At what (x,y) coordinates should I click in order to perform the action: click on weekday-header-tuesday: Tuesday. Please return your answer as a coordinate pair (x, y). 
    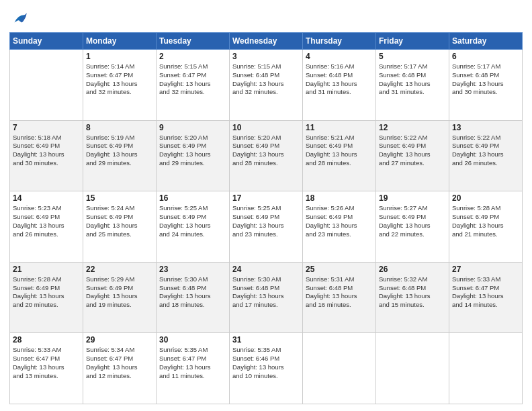
    Looking at the image, I should click on (193, 42).